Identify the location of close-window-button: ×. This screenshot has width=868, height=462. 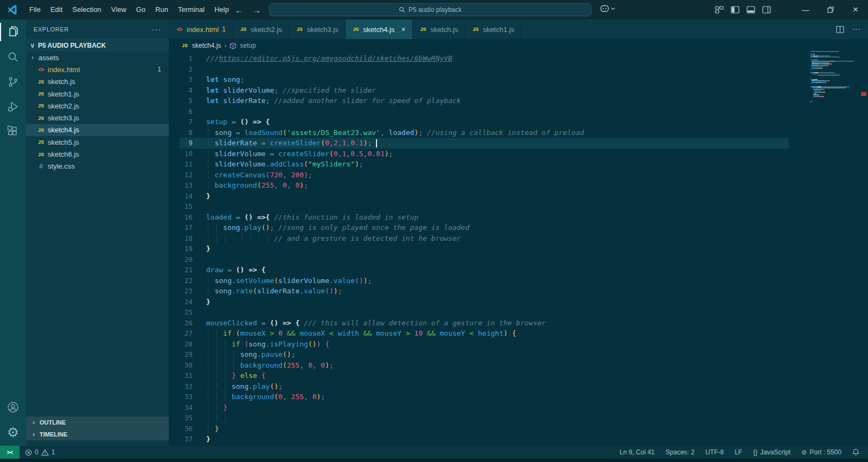
(856, 10).